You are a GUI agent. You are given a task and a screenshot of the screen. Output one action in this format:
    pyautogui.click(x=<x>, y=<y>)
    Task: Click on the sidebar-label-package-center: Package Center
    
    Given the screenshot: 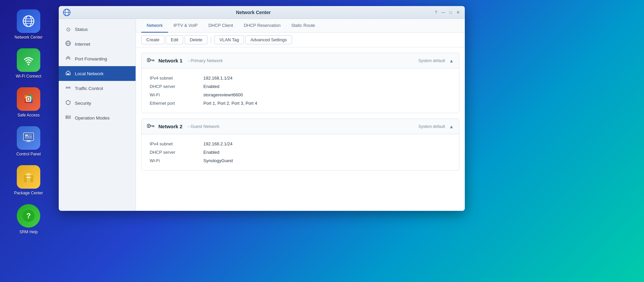 What is the action you would take?
    pyautogui.click(x=29, y=193)
    